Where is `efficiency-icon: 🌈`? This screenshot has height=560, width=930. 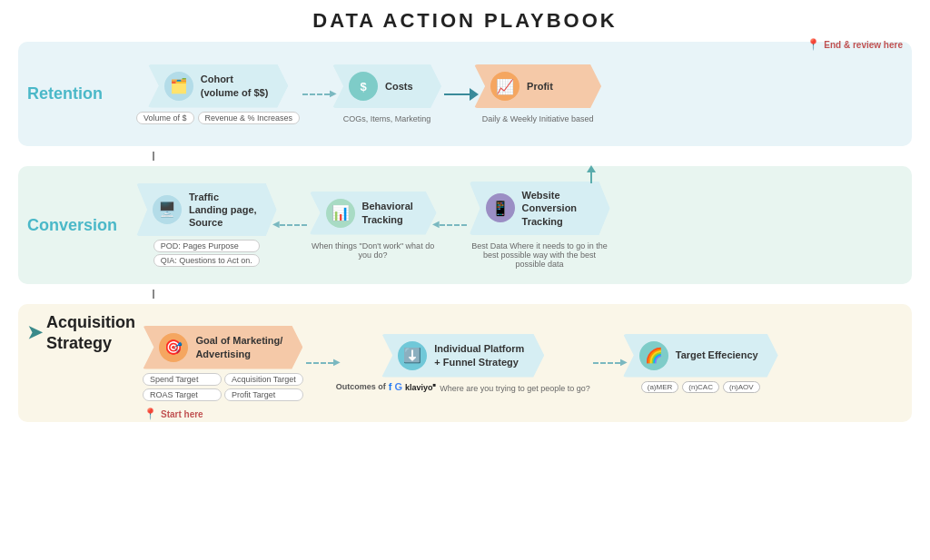
efficiency-icon: 🌈 is located at coordinates (654, 356).